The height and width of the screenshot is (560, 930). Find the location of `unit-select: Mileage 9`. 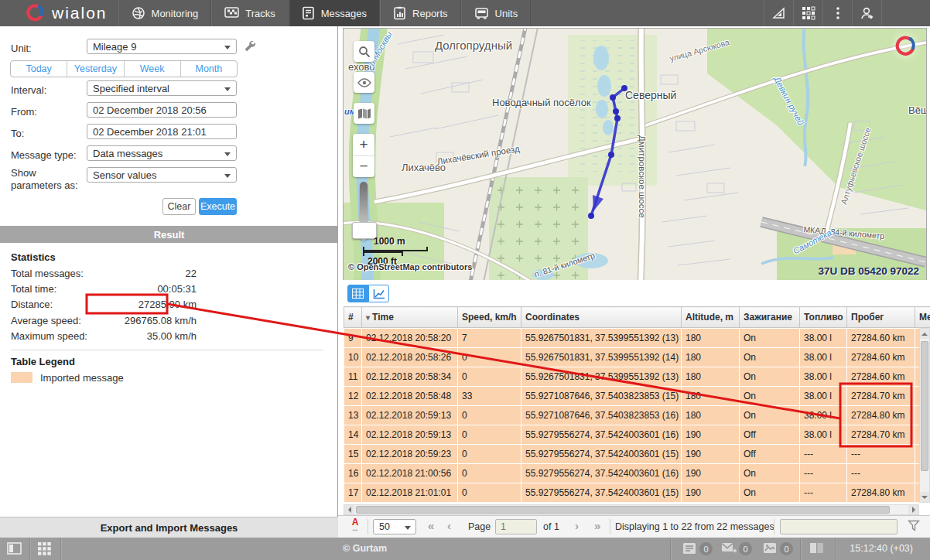

unit-select: Mileage 9 is located at coordinates (162, 46).